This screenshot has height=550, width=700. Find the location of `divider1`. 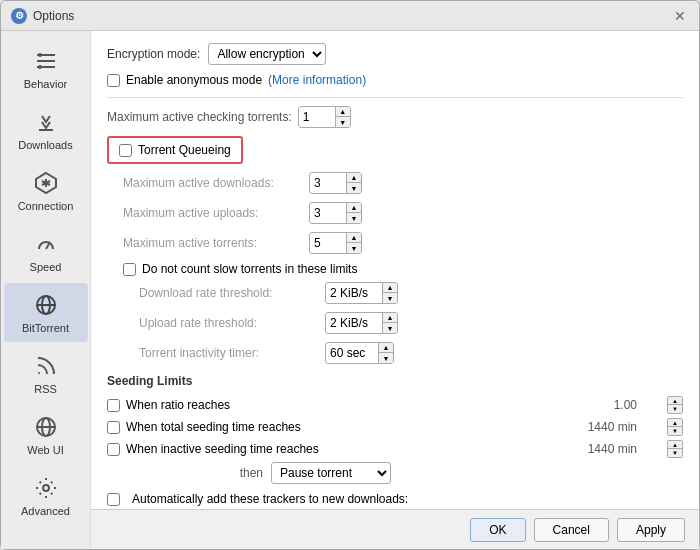

divider1 is located at coordinates (395, 98).